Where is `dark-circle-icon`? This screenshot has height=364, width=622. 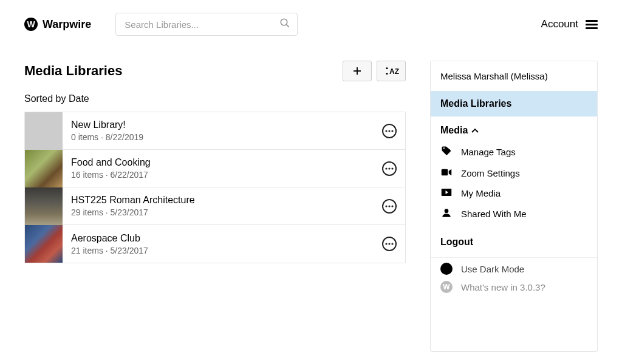 dark-circle-icon is located at coordinates (446, 269).